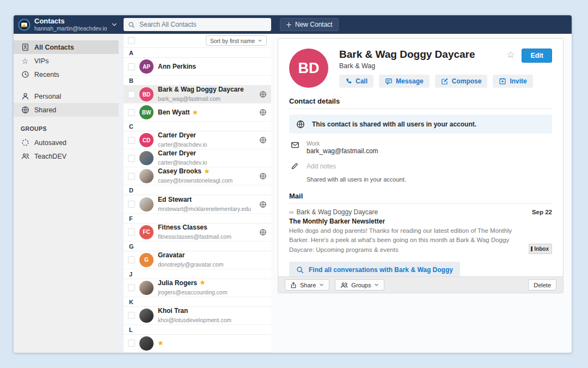  What do you see at coordinates (197, 141) in the screenshot?
I see `contact-row-carter-dryer-1: CD Carter Dryer carter@teachdev.io` at bounding box center [197, 141].